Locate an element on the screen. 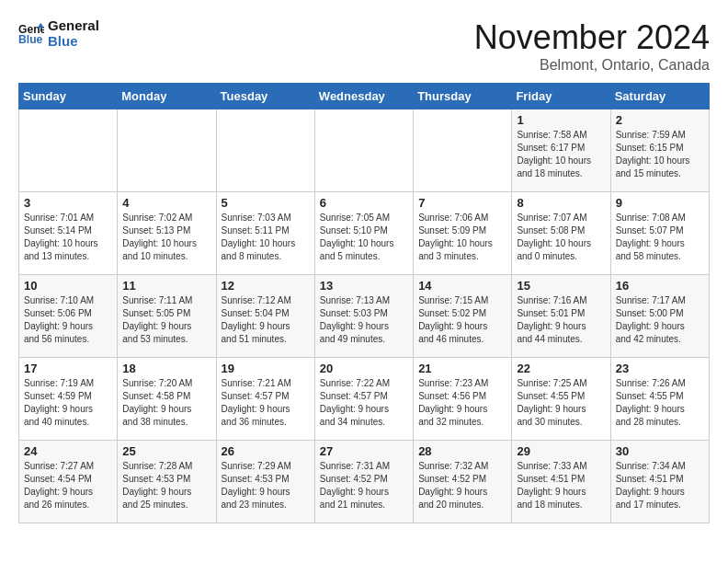  calendar-cell: 25Sunrise: 7:28 AM Sunset: 4:53 PM Dayli… is located at coordinates (167, 482).